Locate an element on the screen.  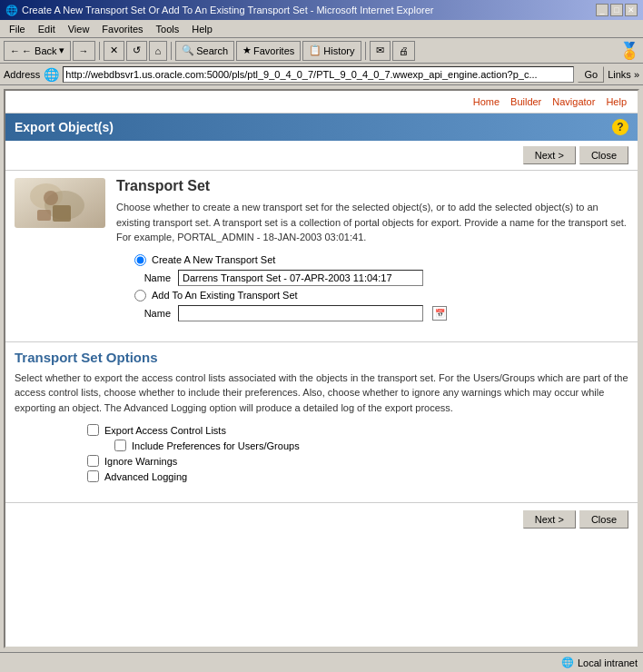
transport-options-title: Transport Set Options is located at coordinates (322, 358).